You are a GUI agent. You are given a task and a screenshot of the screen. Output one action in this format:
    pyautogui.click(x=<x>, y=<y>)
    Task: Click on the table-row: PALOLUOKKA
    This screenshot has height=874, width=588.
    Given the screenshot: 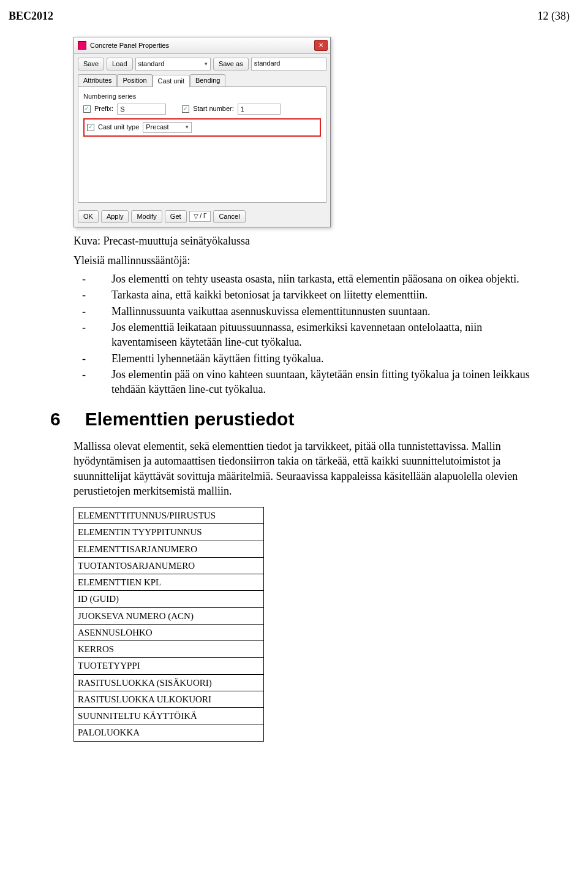 What is the action you would take?
    pyautogui.click(x=169, y=733)
    